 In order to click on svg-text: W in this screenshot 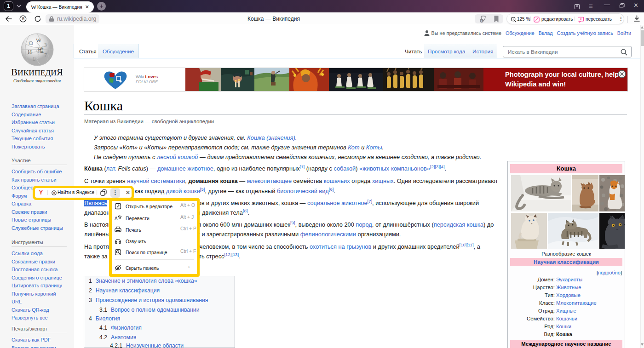, I will do `click(39, 40)`.